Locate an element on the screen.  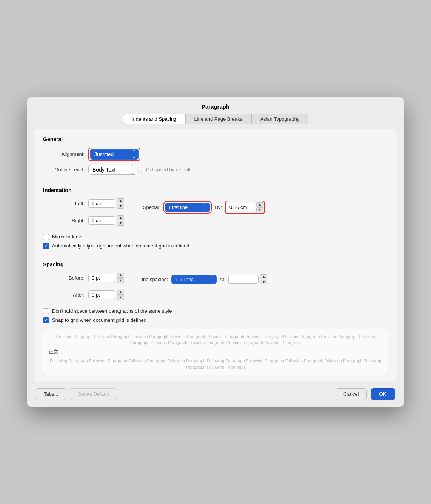
by-input is located at coordinates (241, 207).